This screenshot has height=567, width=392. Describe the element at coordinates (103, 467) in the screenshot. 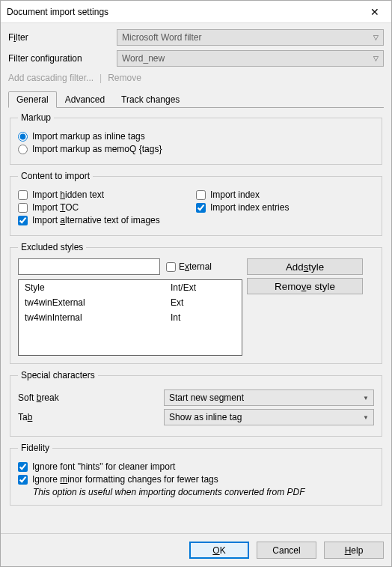

I see `hints-label: Ignore font "hints" for cleaner import` at that location.